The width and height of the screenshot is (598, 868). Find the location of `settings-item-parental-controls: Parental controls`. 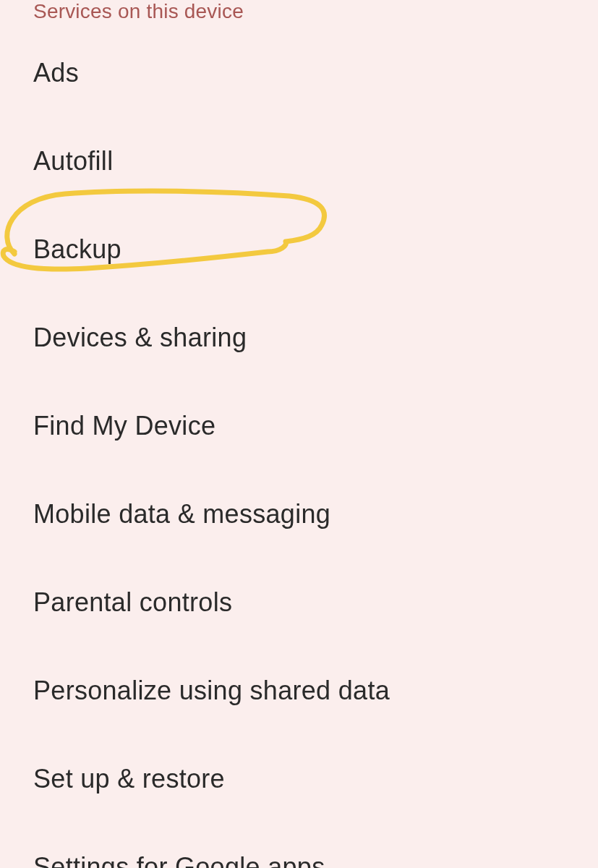

settings-item-parental-controls: Parental controls is located at coordinates (299, 603).